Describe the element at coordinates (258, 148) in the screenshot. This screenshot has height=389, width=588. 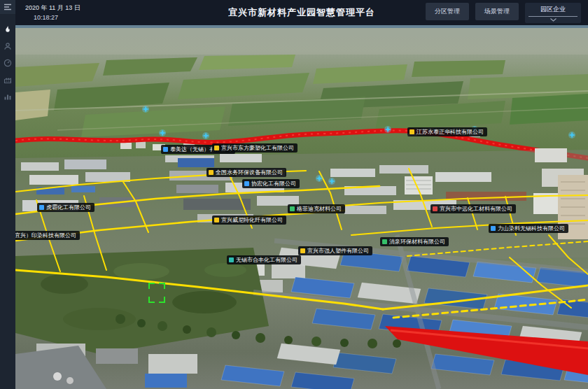
I see `company-label-text: 宜兴市东方豪塑化工有限公司` at that location.